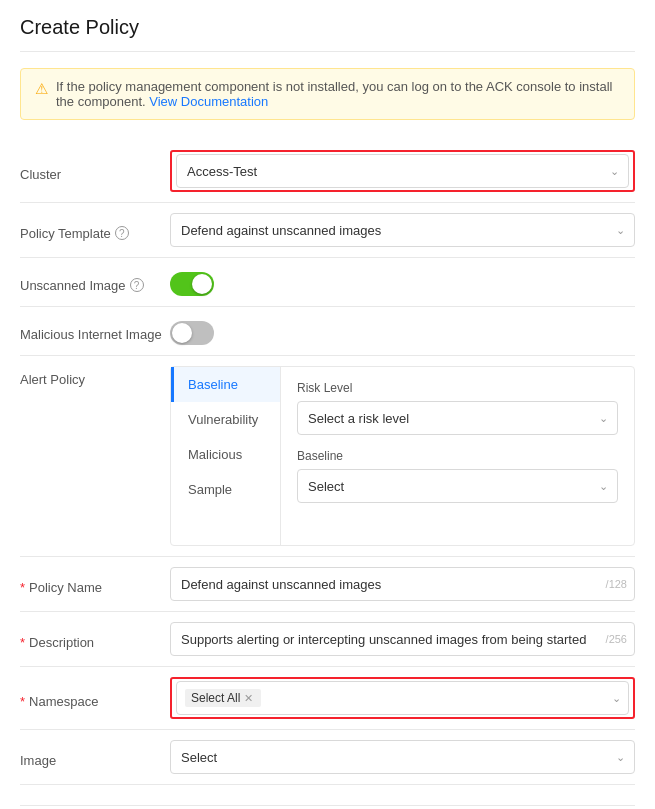 Image resolution: width=655 pixels, height=809 pixels. I want to click on baseline-select-wrapper: Select ⌄, so click(458, 486).